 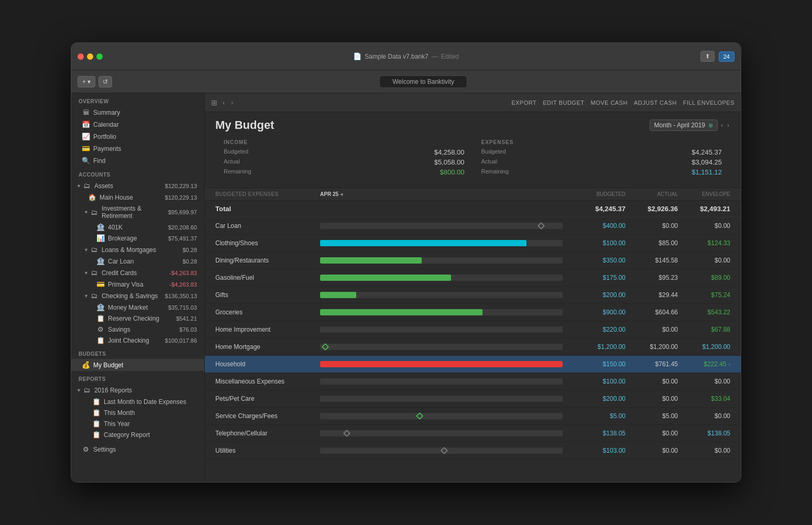 What do you see at coordinates (728, 125) in the screenshot?
I see `month-next-arrow: ›` at bounding box center [728, 125].